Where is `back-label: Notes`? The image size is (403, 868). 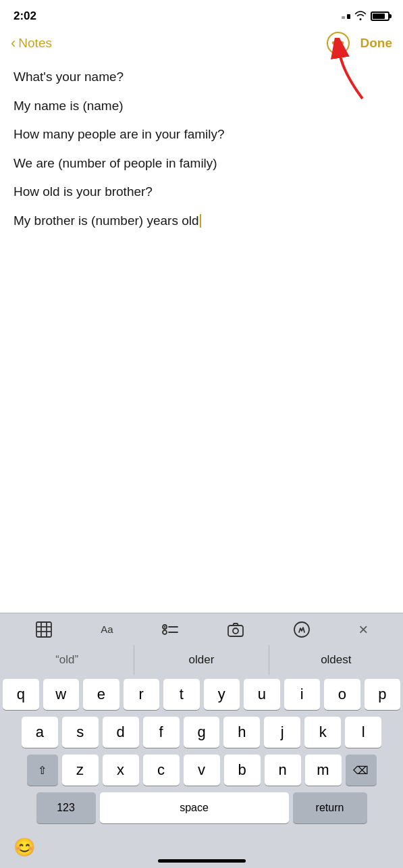 back-label: Notes is located at coordinates (35, 43).